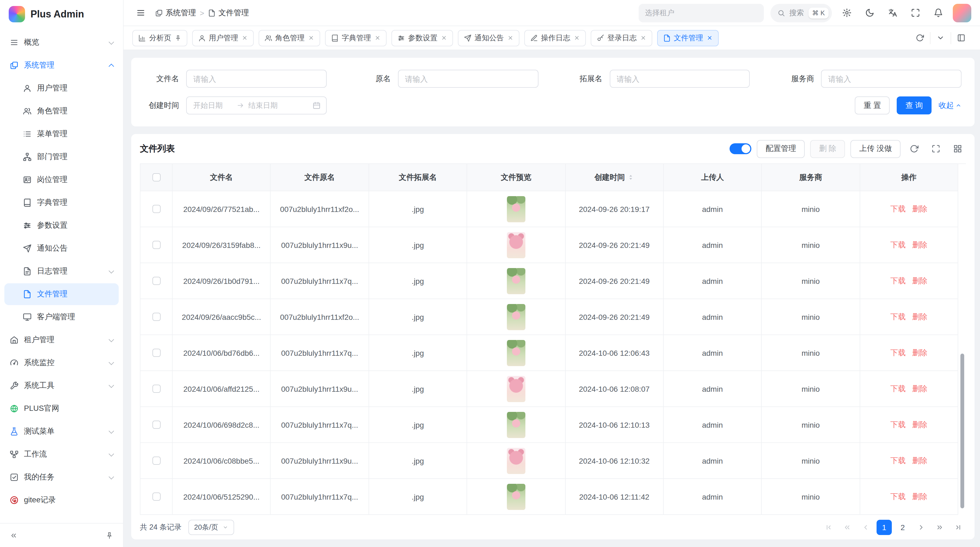 This screenshot has width=980, height=547. Describe the element at coordinates (62, 180) in the screenshot. I see `sidebar-item: 岗位管理` at that location.